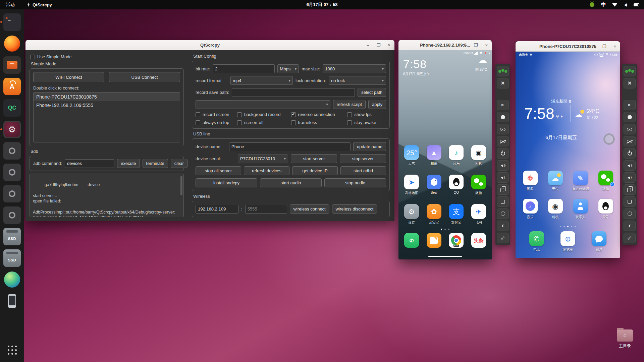 Image resolution: width=644 pixels, height=362 pixels. What do you see at coordinates (12, 65) in the screenshot?
I see `files-icon` at bounding box center [12, 65].